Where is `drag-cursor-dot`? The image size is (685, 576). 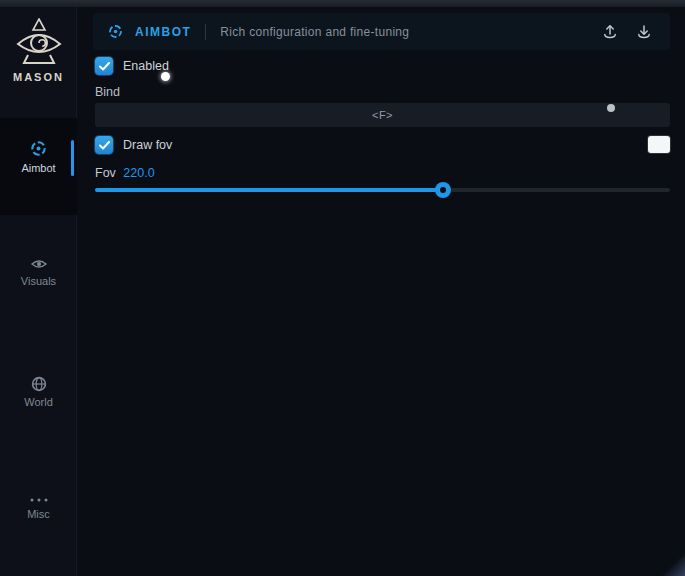 drag-cursor-dot is located at coordinates (611, 108).